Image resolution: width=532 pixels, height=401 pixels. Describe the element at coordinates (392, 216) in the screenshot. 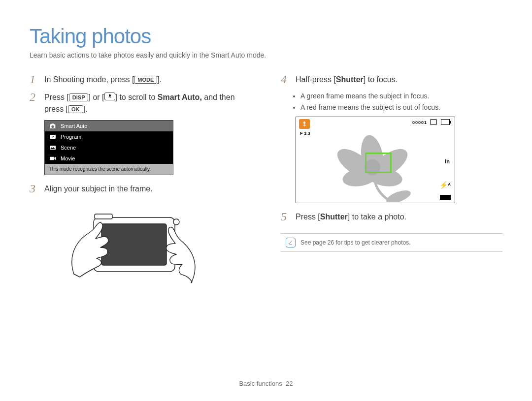

I see `step-5: 5 Press [Shutter] to take a photo.` at that location.